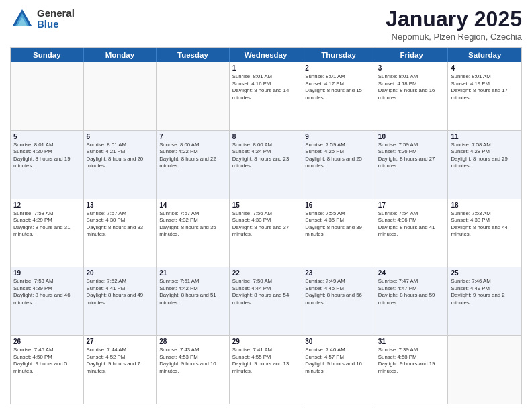 The height and width of the screenshot is (411, 532). What do you see at coordinates (120, 273) in the screenshot?
I see `day-number: 20` at bounding box center [120, 273].